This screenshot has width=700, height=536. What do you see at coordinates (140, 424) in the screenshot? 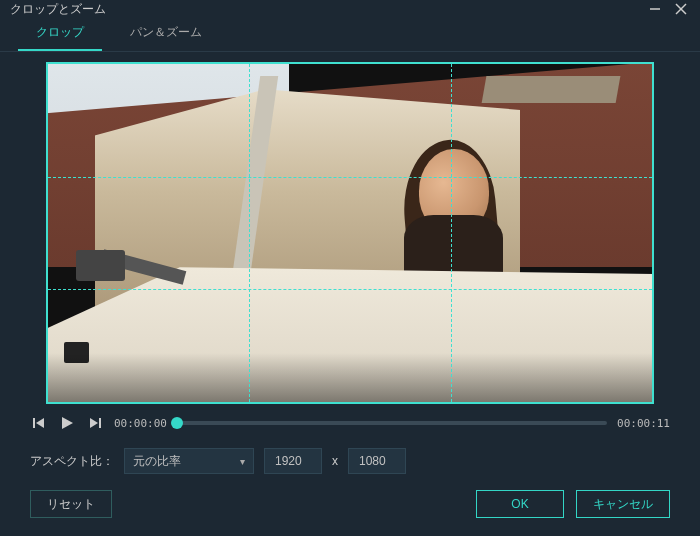
I see `time-current: 00:00:00` at bounding box center [140, 424].